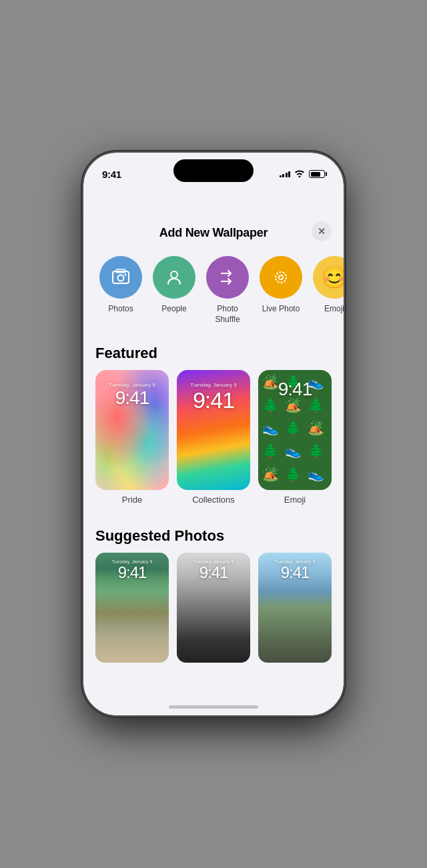 This screenshot has width=427, height=868. Describe the element at coordinates (322, 231) in the screenshot. I see `close-button: ✕` at that location.